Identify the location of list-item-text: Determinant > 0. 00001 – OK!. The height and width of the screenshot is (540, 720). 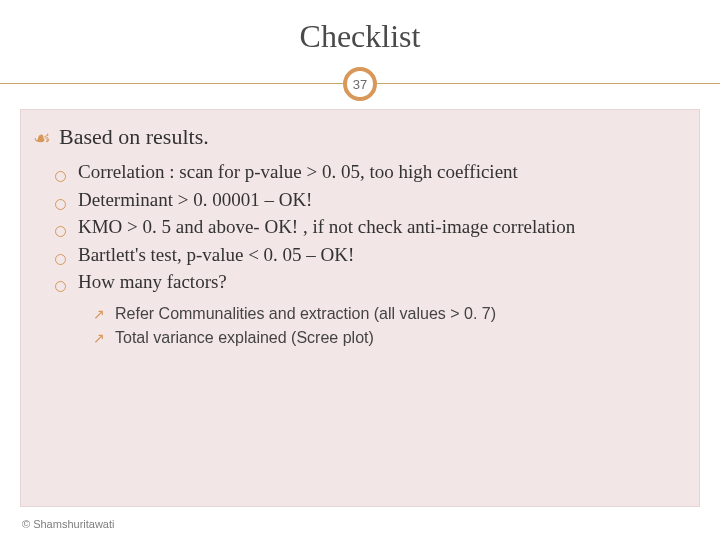
(195, 200).